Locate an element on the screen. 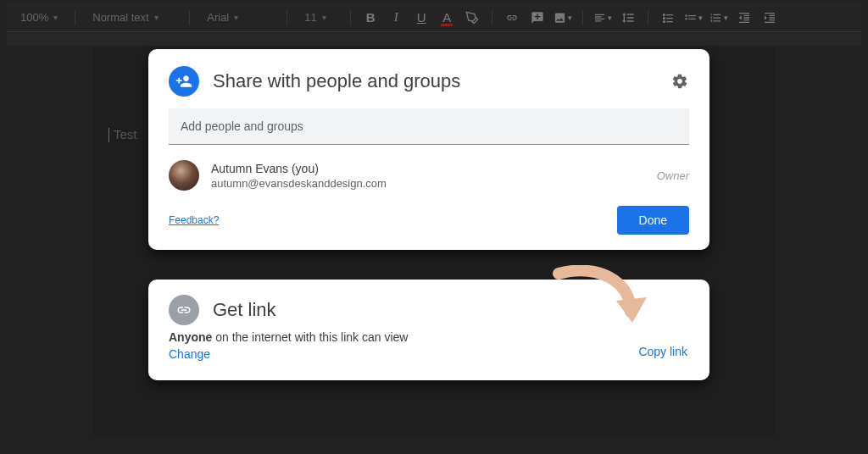 The image size is (868, 454). copy-link-button: Copy link is located at coordinates (663, 352).